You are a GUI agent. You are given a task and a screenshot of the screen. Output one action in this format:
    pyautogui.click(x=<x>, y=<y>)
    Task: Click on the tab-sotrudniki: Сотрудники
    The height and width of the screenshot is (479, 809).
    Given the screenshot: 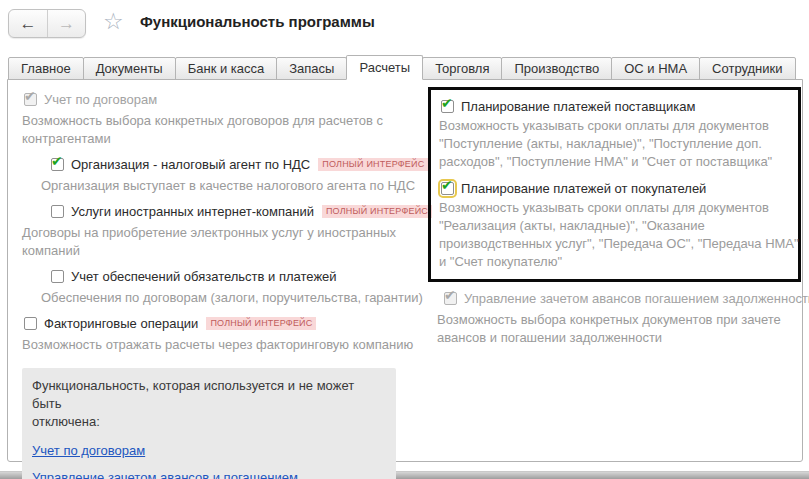 What is the action you would take?
    pyautogui.click(x=747, y=68)
    